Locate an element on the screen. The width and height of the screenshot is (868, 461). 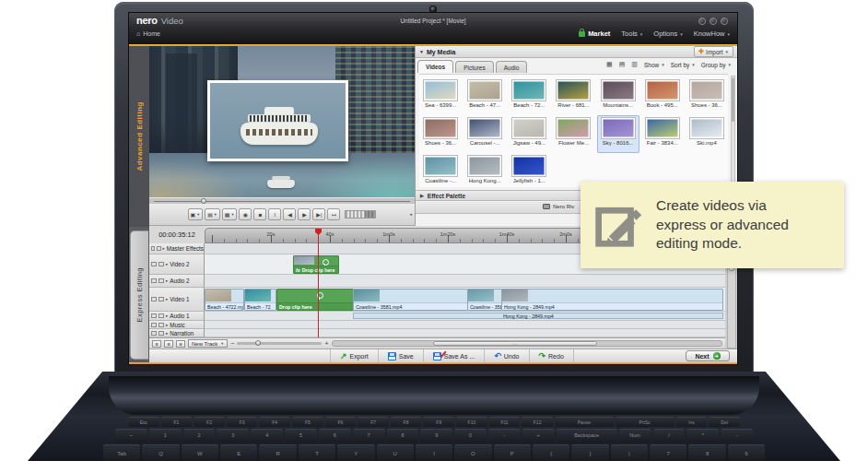
seek-bar is located at coordinates (282, 201).